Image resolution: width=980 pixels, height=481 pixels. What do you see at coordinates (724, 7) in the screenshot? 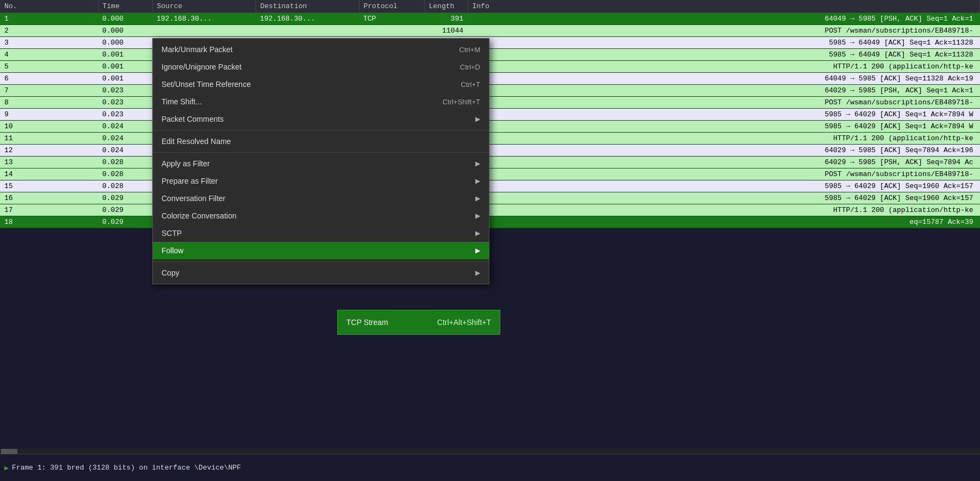
I see `col-header-info: Info` at bounding box center [724, 7].